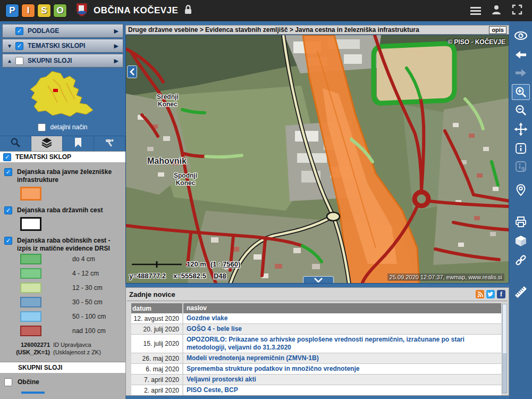  I want to click on logo-tile-s: S, so click(44, 11).